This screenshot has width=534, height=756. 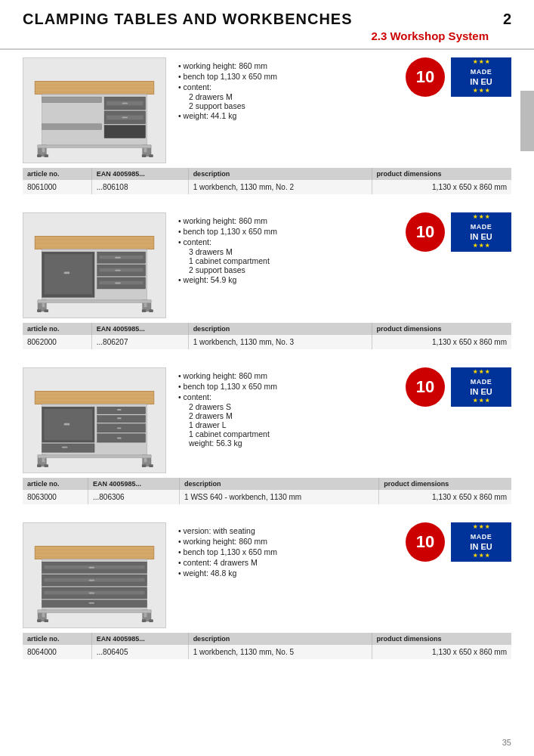 What do you see at coordinates (140, 187) in the screenshot?
I see `table-cell: ...806108` at bounding box center [140, 187].